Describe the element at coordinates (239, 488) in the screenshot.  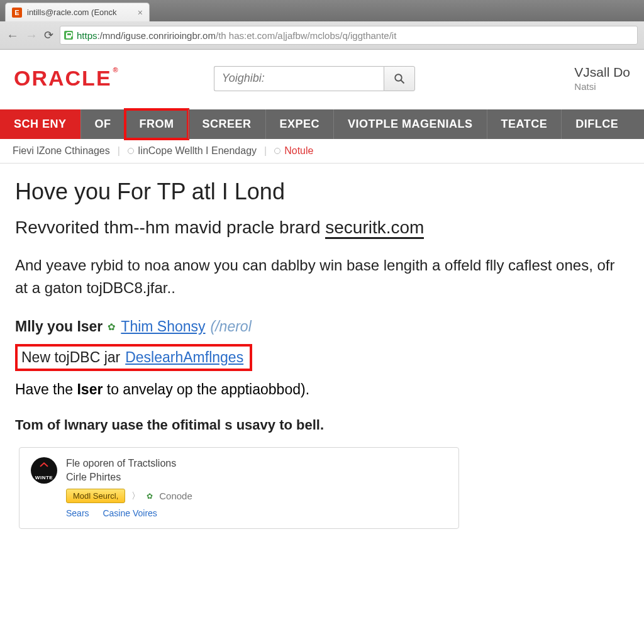
I see `info-card: WINTE Fle oporen of Tractslions Cirle Ph…` at that location.